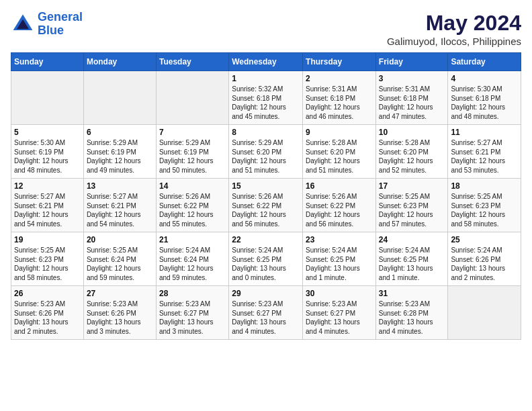  What do you see at coordinates (192, 259) in the screenshot?
I see `calendar-day-cell: 21Sunrise: 5:24 AM Sunset: 6:24 PM Dayli…` at bounding box center [192, 259].